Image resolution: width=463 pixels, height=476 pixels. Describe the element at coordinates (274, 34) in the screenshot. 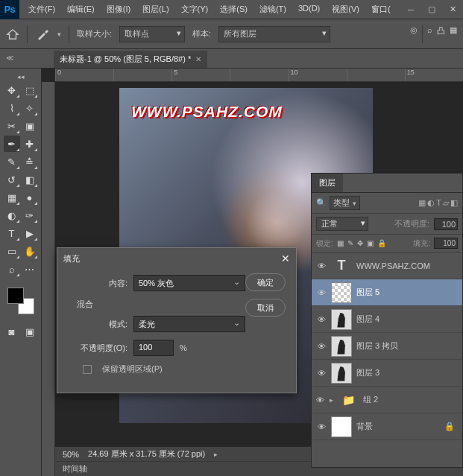

I see `sample-select: 所有图层` at that location.